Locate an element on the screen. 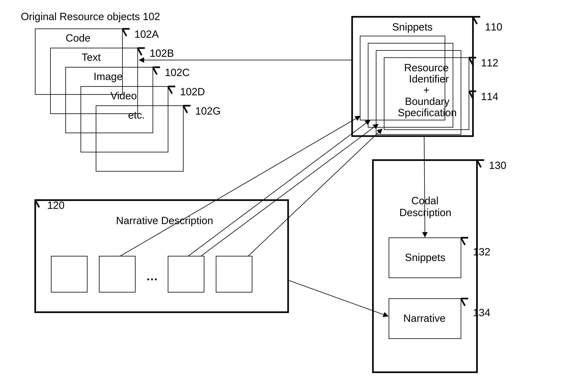 Image resolution: width=575 pixels, height=392 pixels. codal-narrative-ref: 134 is located at coordinates (481, 312).